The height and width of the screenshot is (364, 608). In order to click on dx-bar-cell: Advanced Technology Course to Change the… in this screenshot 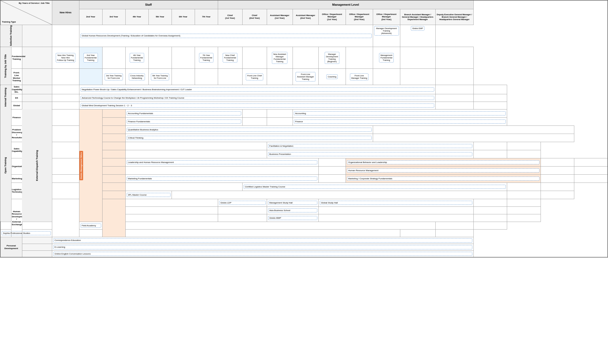, I will do `click(257, 98)`.